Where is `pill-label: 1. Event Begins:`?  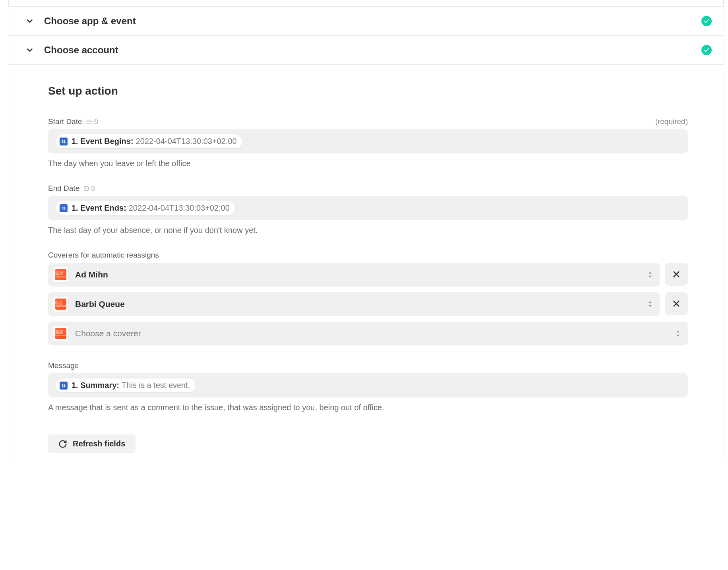 pill-label: 1. Event Begins: is located at coordinates (103, 142).